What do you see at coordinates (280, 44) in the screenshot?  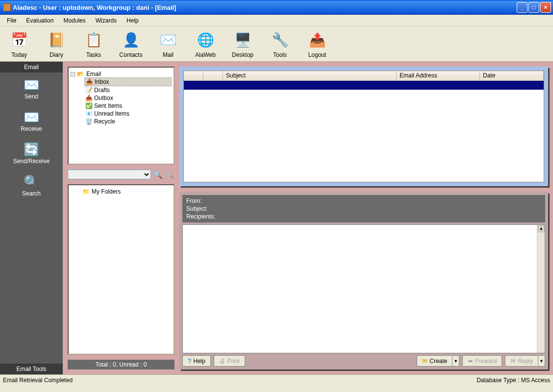 I see `toolbar-tools-button: 🔧Tools` at bounding box center [280, 44].